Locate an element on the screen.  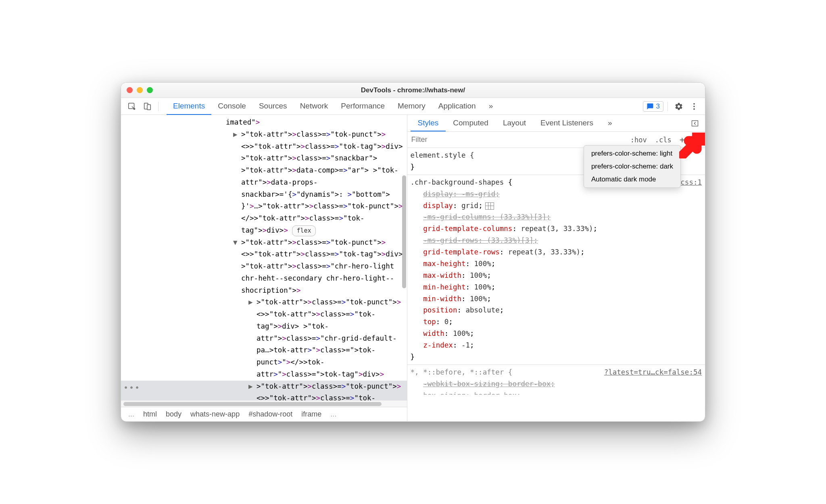
tab-console: Console is located at coordinates (232, 106).